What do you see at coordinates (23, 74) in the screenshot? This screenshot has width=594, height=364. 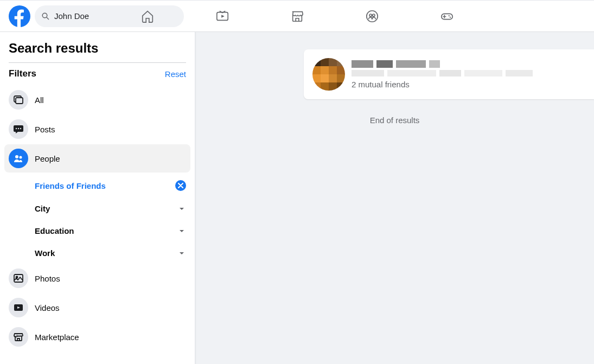 I see `filters-heading: Filters` at bounding box center [23, 74].